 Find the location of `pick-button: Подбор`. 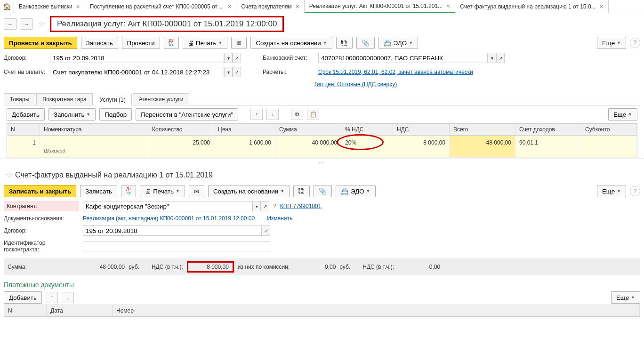

pick-button: Подбор is located at coordinates (116, 114).